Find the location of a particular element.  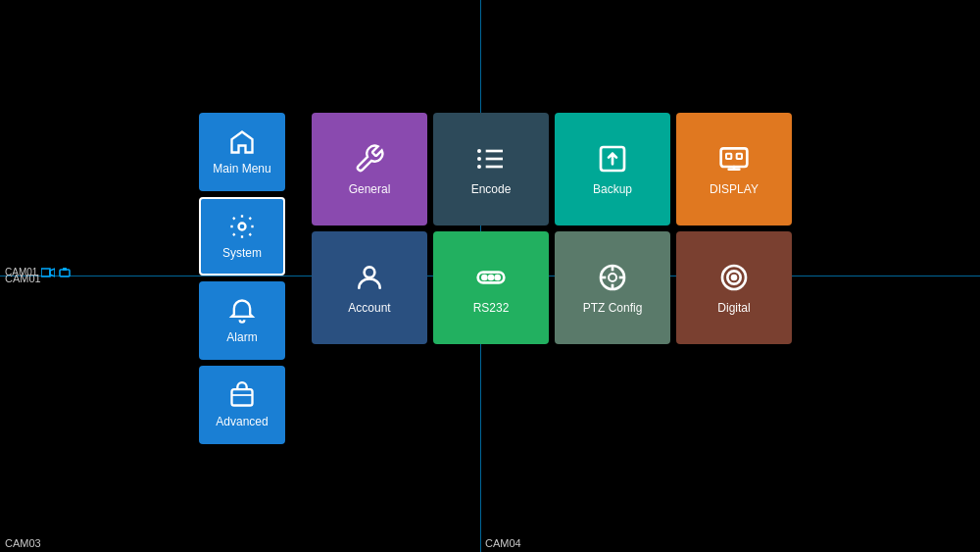

cam01-icons: CAM01 is located at coordinates (37, 273).